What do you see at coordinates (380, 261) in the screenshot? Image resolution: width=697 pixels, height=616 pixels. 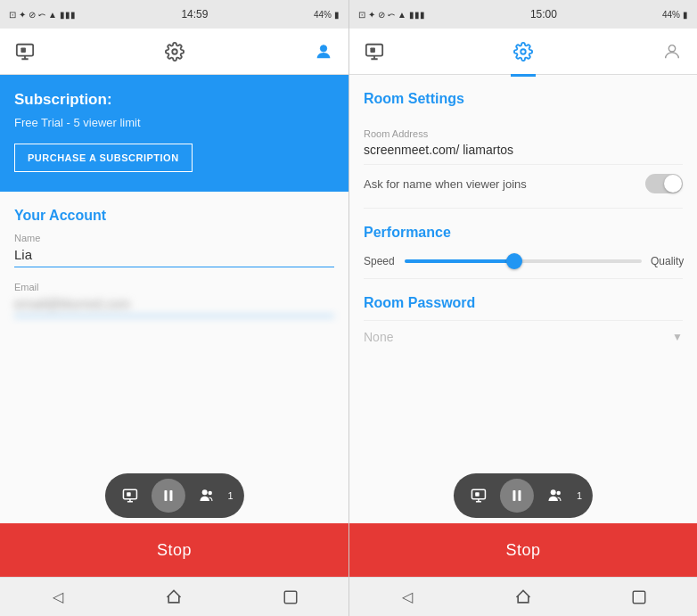 I see `speed-label: Speed` at bounding box center [380, 261].